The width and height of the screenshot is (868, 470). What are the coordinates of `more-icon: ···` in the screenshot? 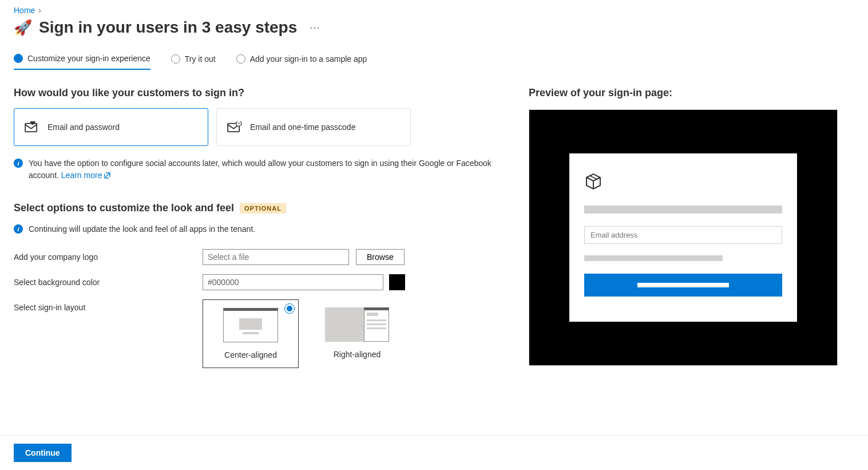 It's located at (315, 27).